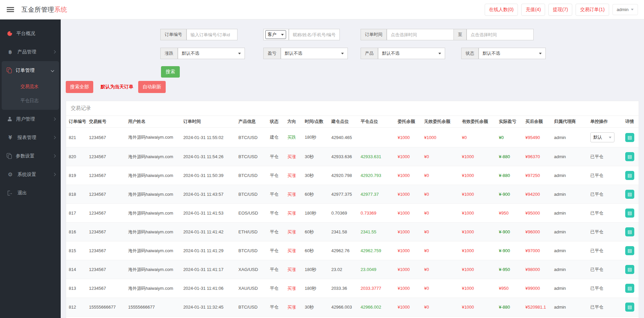 This screenshot has width=644, height=318. I want to click on column-header: 订单编号, so click(76, 122).